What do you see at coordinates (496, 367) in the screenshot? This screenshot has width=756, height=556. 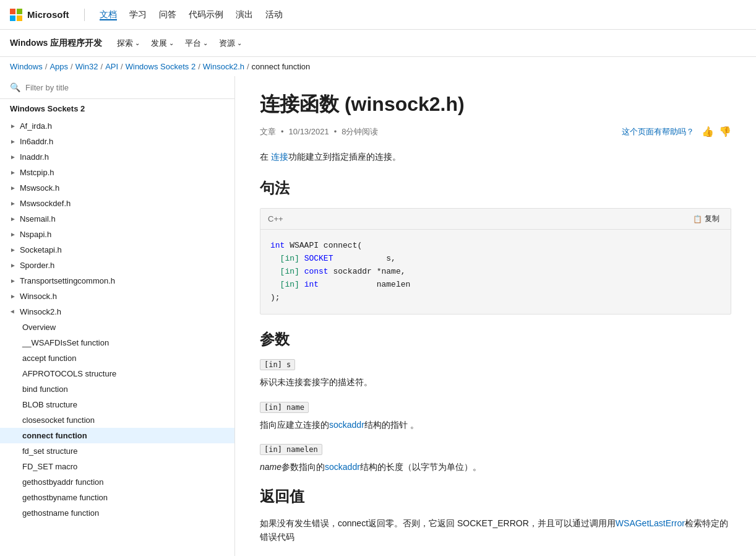 I see `param-s-tag-wrapper: [in] s` at bounding box center [496, 367].